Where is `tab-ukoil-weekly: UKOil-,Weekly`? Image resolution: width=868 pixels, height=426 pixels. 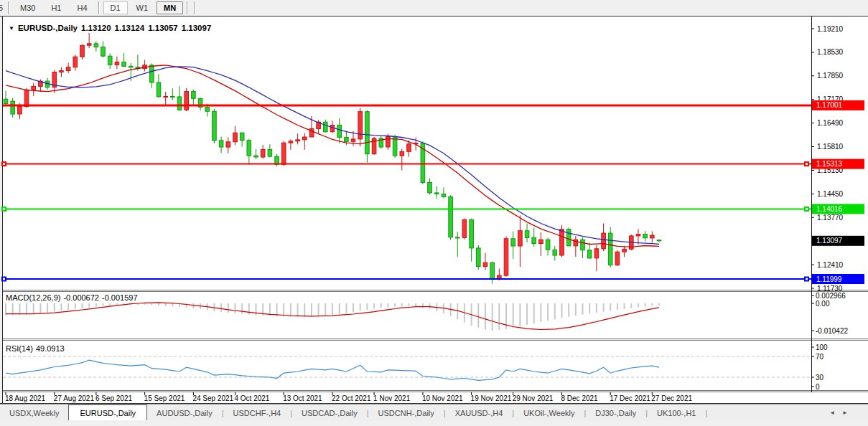
tab-ukoil-weekly: UKOil-,Weekly is located at coordinates (549, 413).